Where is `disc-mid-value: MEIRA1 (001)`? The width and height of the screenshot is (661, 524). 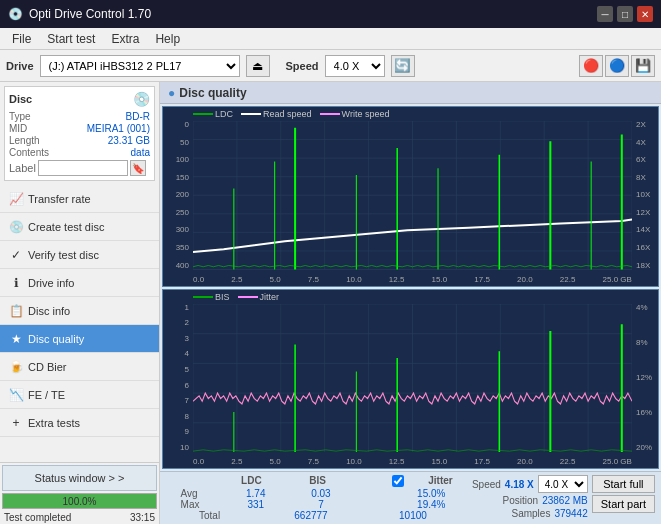 disc-mid-value: MEIRA1 (001) is located at coordinates (118, 128).